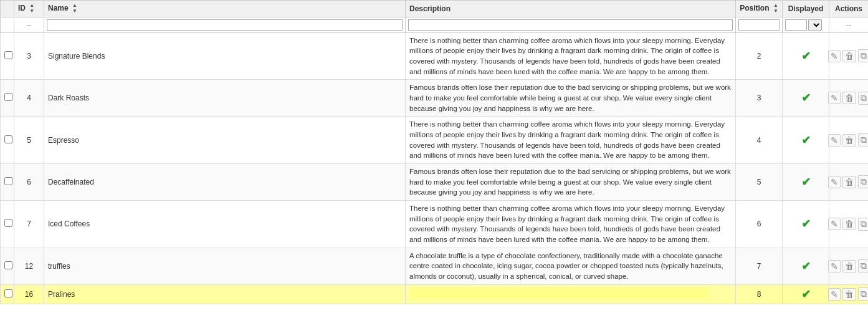 The width and height of the screenshot is (868, 328). I want to click on table-row: 3Signature BlendsThere is nothing better…, so click(435, 56).